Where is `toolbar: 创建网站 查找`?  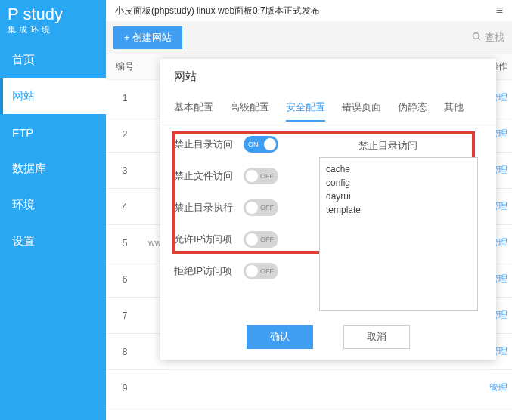
toolbar: 创建网站 查找 is located at coordinates (309, 38).